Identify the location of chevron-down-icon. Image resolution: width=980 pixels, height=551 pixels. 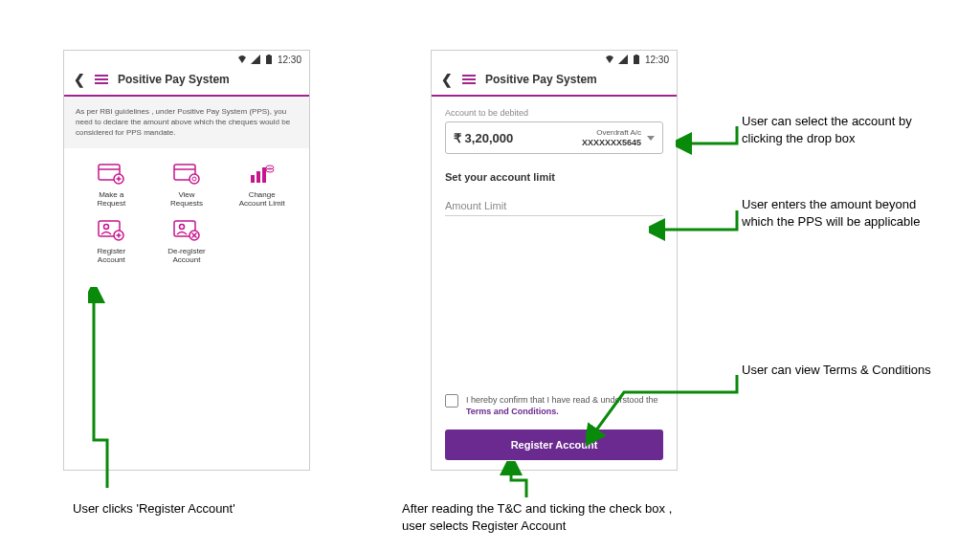
(651, 138).